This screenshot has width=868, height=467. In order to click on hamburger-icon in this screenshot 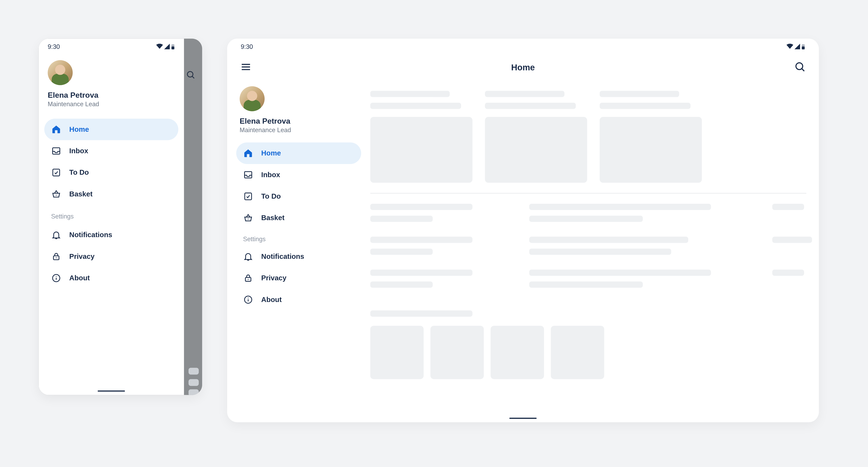, I will do `click(246, 67)`.